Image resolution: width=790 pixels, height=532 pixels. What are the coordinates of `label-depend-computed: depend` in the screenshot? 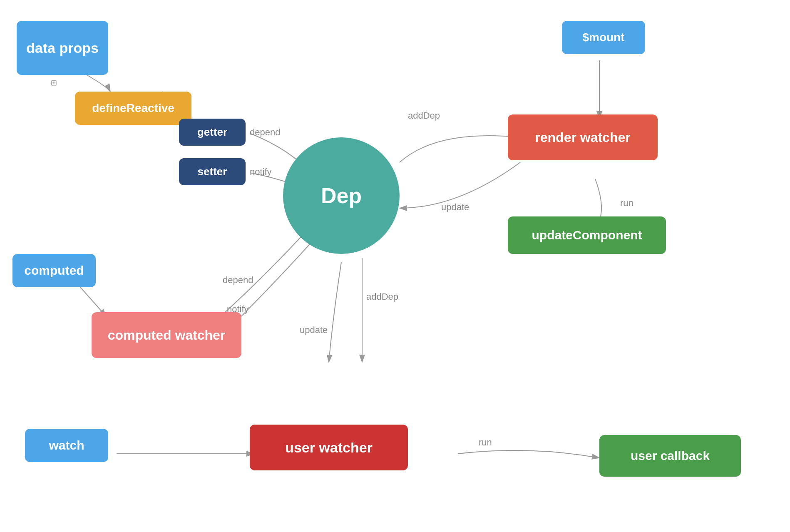 It's located at (238, 280).